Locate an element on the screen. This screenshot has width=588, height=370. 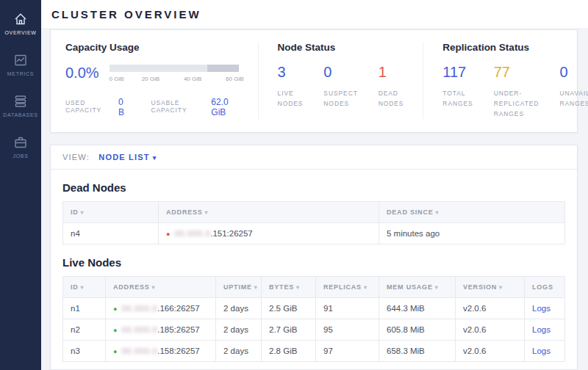
replicas-cell: 95 is located at coordinates (348, 330).